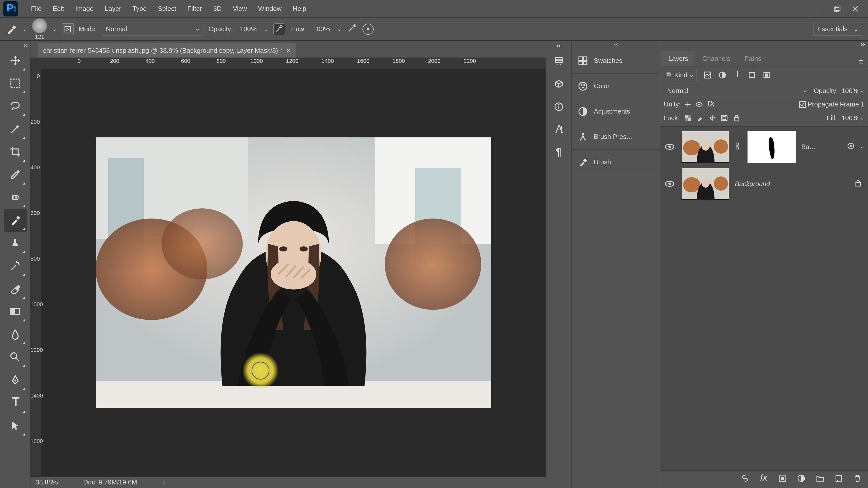 The height and width of the screenshot is (488, 868). Describe the element at coordinates (700, 118) in the screenshot. I see `lock-pixels-icon` at that location.